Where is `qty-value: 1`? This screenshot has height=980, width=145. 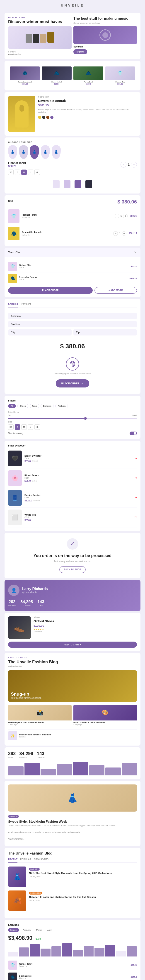 qty-value: 1 is located at coordinates (129, 164).